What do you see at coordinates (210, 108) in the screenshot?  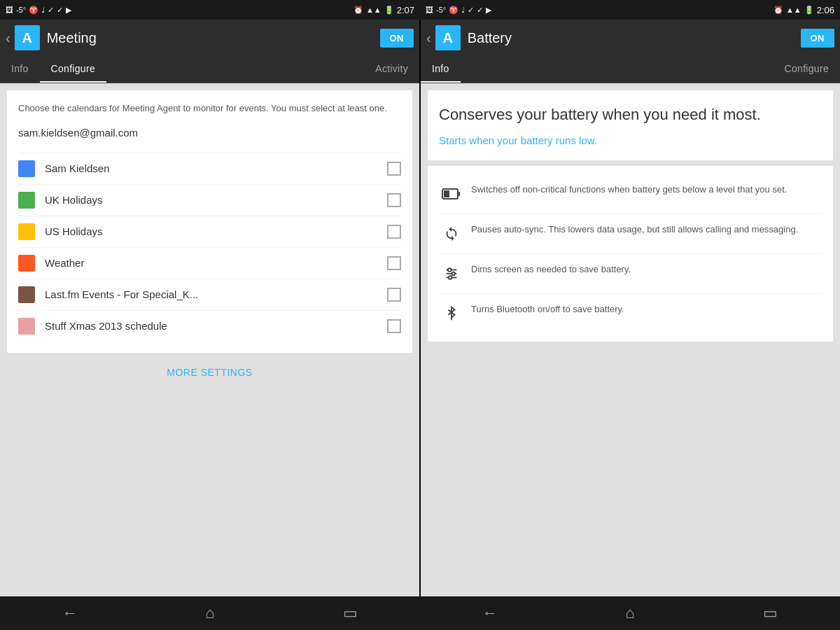 I see `meeting-description: Choose the calendars for Meeting Agent t…` at bounding box center [210, 108].